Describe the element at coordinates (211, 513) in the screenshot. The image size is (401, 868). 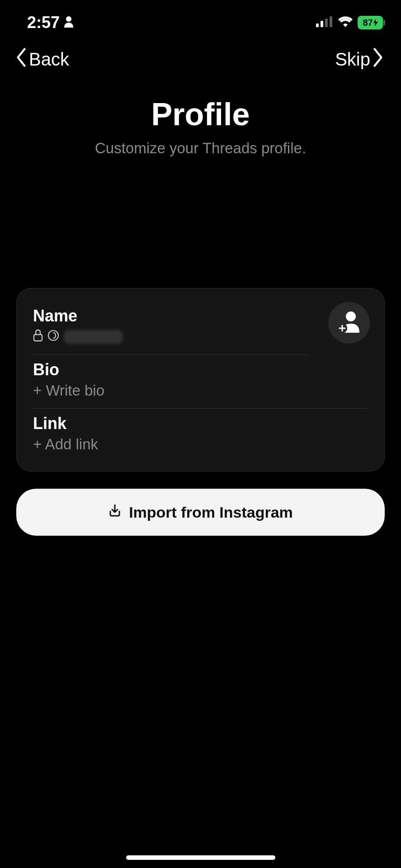
I see `import-label: Import from Instagram` at that location.